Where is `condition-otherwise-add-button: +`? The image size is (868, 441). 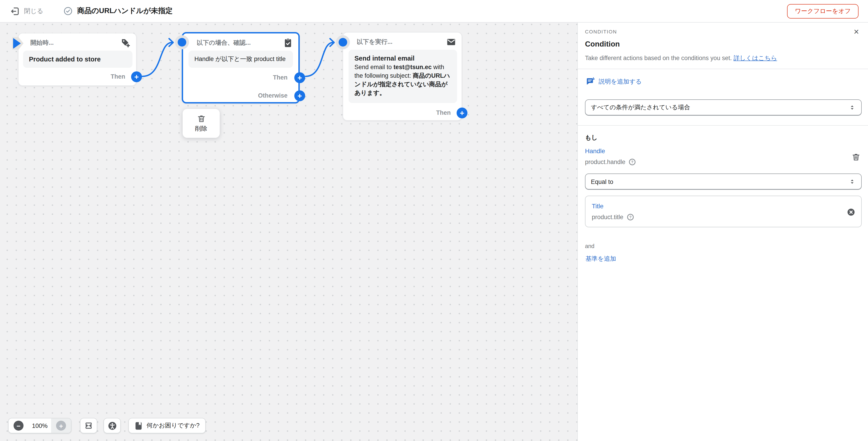 condition-otherwise-add-button: + is located at coordinates (300, 96).